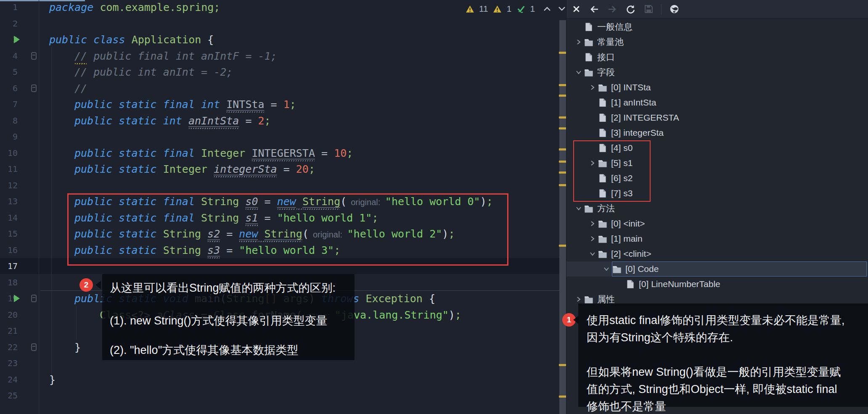  I want to click on tree-row-main: [0] <init>, so click(622, 224).